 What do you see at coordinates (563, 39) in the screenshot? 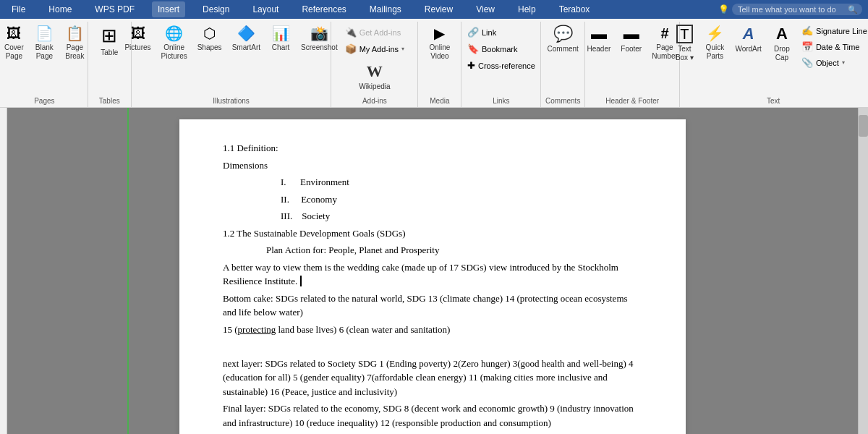
I see `comment-button: 💬 Comment` at bounding box center [563, 39].